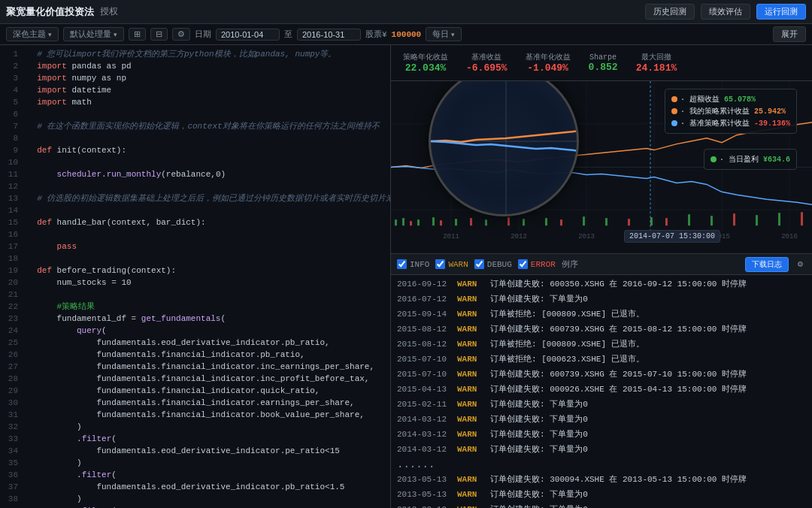 Image resolution: width=812 pixels, height=508 pixels. Describe the element at coordinates (789, 237) in the screenshot. I see `svg-text: 2016` at that location.